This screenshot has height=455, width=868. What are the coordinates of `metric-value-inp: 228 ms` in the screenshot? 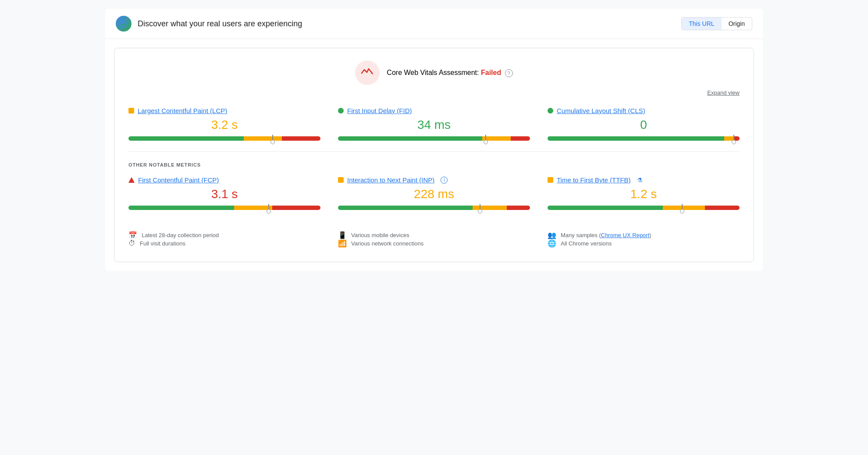 It's located at (434, 194).